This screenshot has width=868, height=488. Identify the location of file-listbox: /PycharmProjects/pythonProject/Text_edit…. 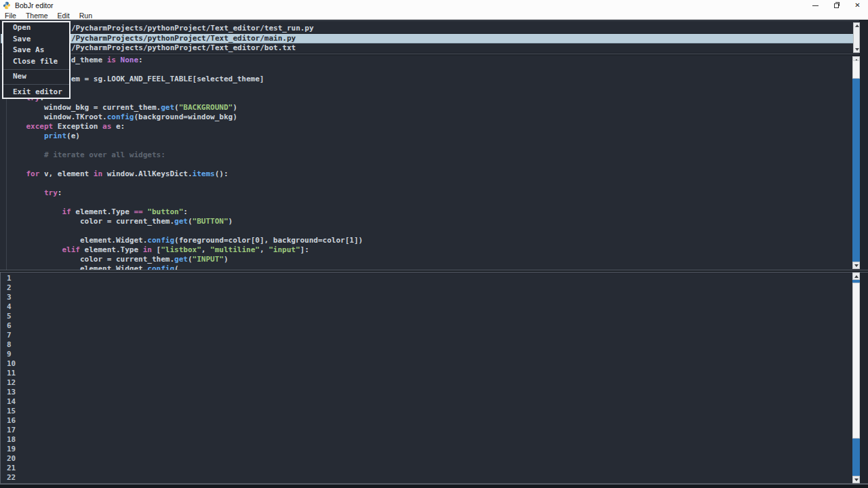
(430, 37).